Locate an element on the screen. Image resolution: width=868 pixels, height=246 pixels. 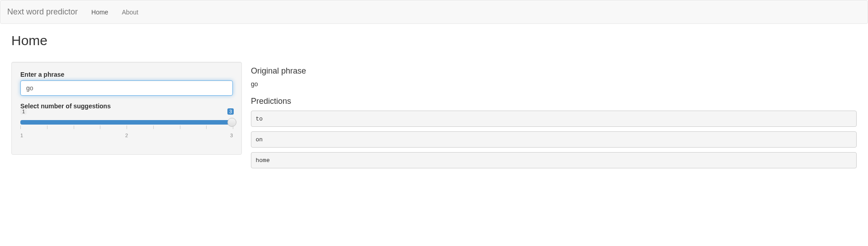
nav-link-about: About is located at coordinates (130, 12).